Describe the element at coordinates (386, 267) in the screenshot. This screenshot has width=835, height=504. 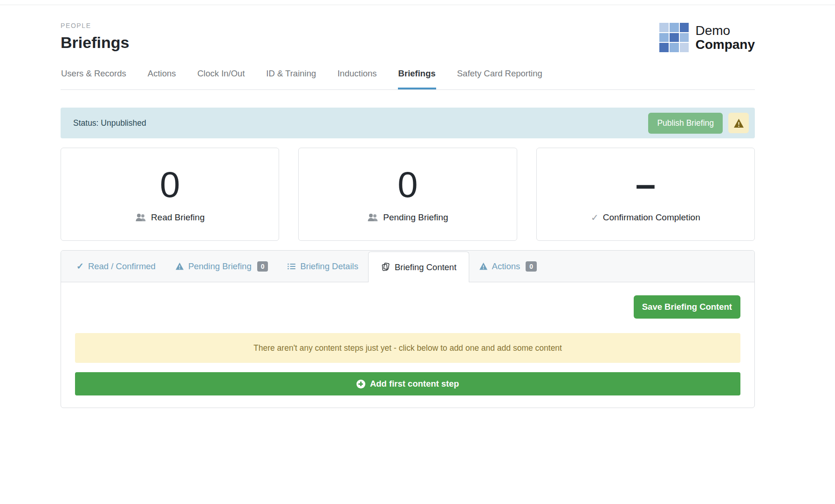
I see `pages-icon` at that location.